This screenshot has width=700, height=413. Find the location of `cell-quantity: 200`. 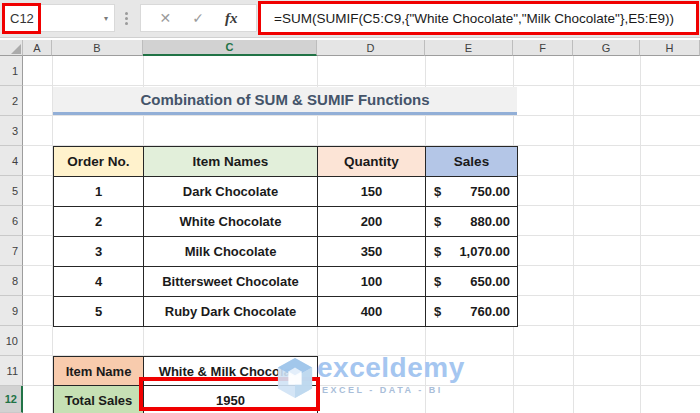

cell-quantity: 200 is located at coordinates (372, 222).